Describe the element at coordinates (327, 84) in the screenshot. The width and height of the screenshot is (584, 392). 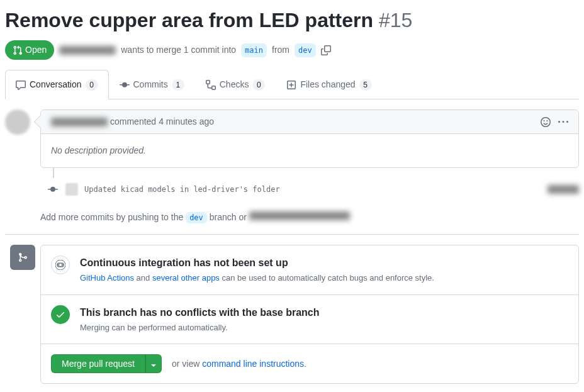
I see `tab-files-label: Files changed` at that location.